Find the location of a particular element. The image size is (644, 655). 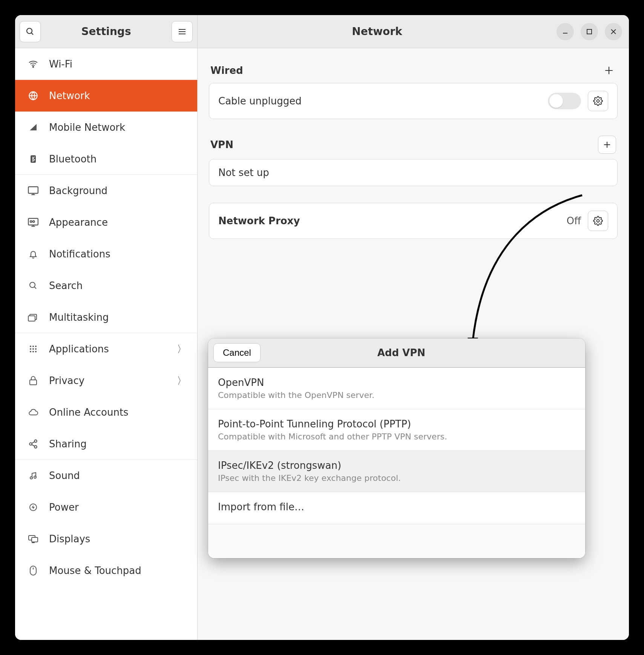

cancel-button: Cancel is located at coordinates (237, 353).